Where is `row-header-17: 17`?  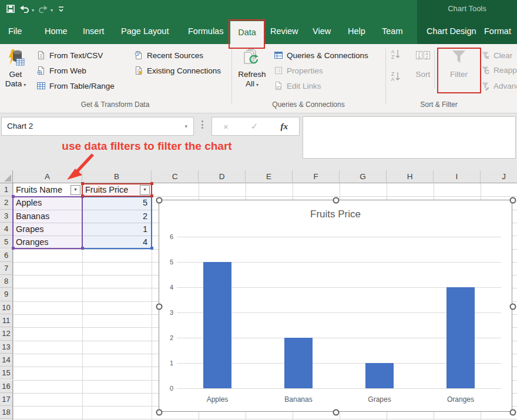
row-header-17: 17 is located at coordinates (6, 399).